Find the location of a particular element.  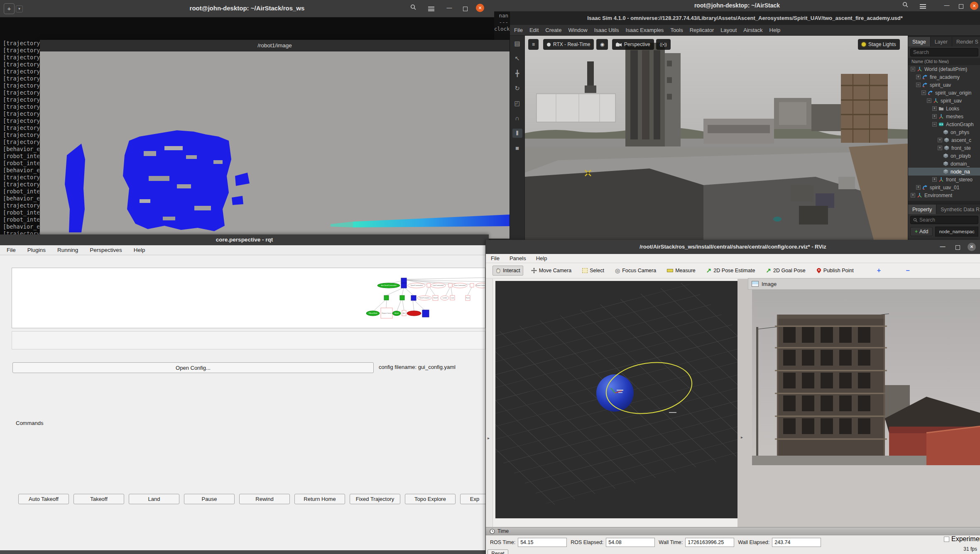

stage-tree-item: on_playb is located at coordinates (944, 156).